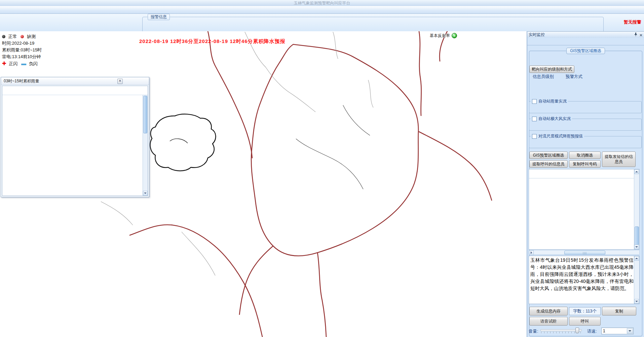 The image size is (644, 337). Describe the element at coordinates (75, 137) in the screenshot. I see `rain-table-window: 03时~15时累积雨量 ✕` at that location.